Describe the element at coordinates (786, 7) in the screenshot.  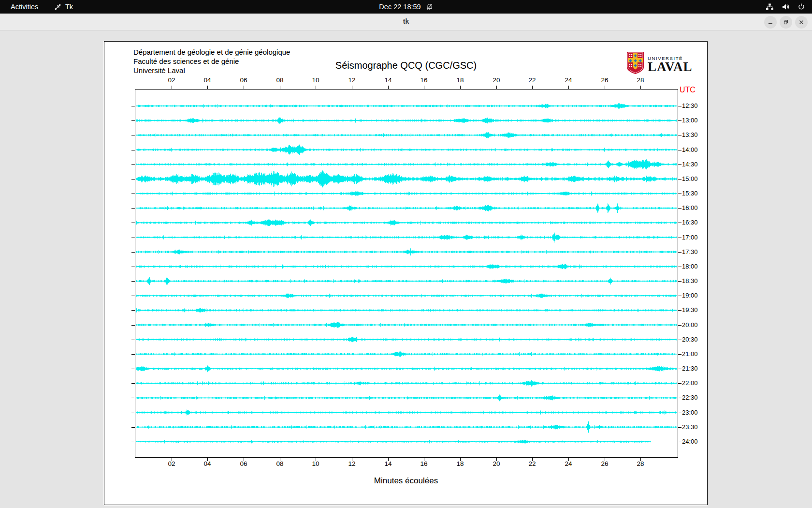
I see `volume-icon` at that location.